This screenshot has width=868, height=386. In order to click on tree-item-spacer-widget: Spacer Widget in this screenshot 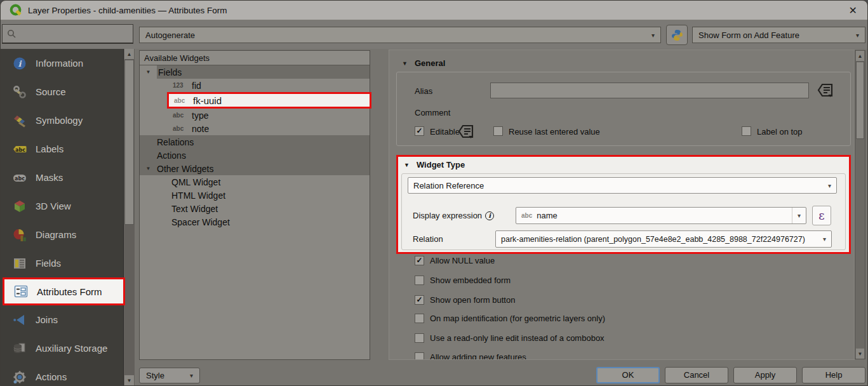, I will do `click(255, 222)`.